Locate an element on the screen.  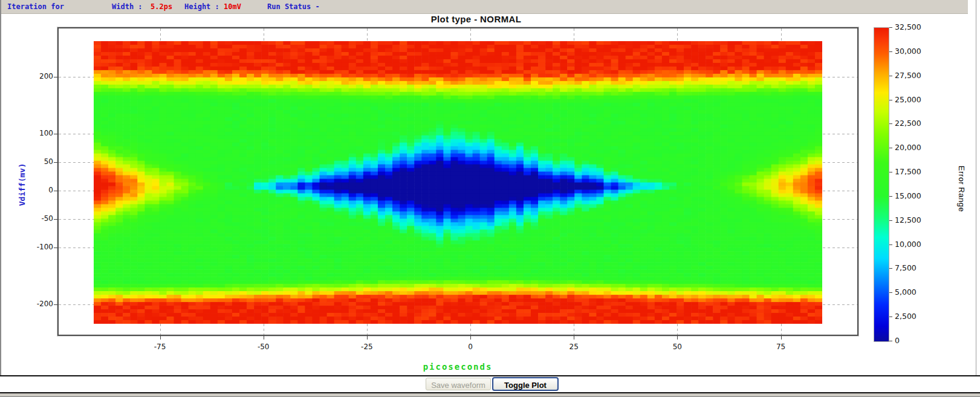
height-value: 10mV is located at coordinates (232, 7).